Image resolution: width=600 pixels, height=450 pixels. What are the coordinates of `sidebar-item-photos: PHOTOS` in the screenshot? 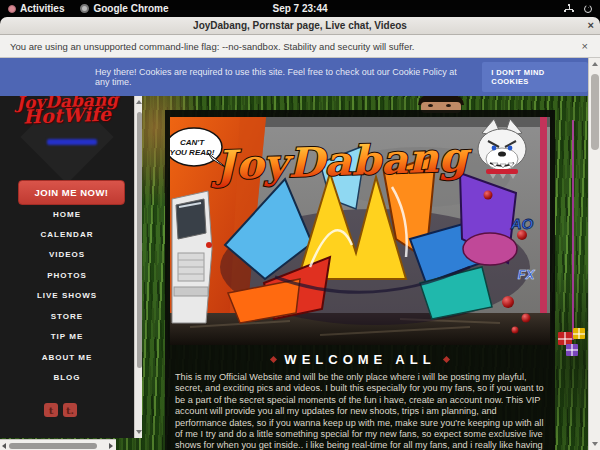 It's located at (67, 276).